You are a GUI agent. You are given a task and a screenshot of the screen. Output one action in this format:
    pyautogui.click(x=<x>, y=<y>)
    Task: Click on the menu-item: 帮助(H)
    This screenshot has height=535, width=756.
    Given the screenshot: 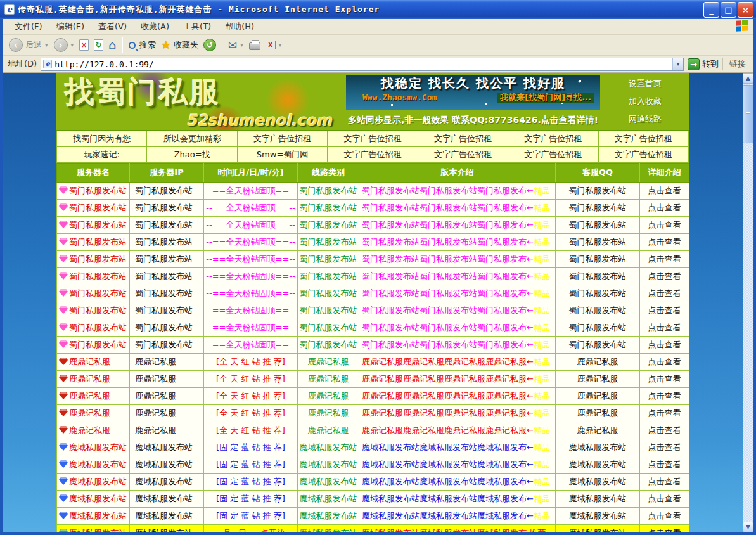 What is the action you would take?
    pyautogui.click(x=240, y=27)
    